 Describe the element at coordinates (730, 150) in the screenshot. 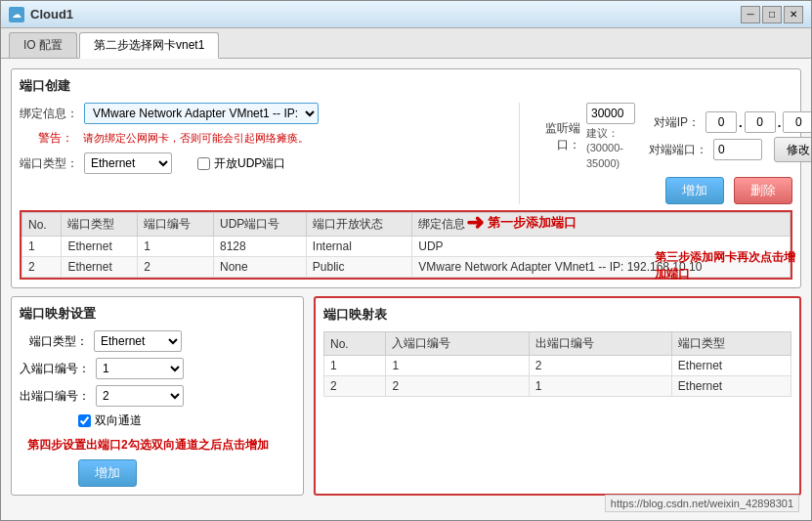

I see `peer-port-row: 对端端口： 修改` at that location.